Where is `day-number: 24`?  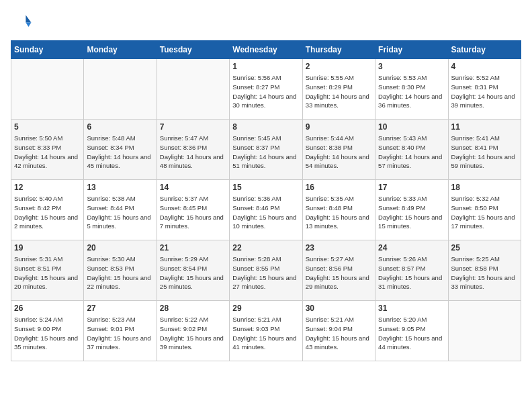 day-number: 24 is located at coordinates (411, 248).